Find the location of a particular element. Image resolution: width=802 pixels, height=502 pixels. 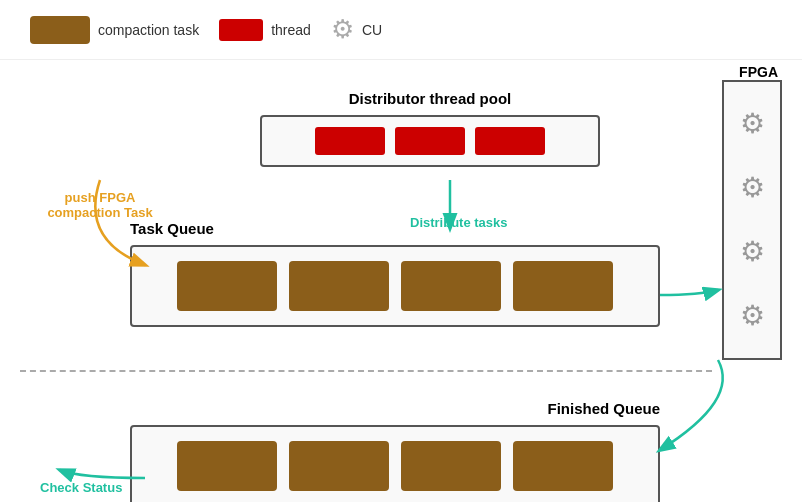

push-fpga-label: push FPGA compaction Task is located at coordinates (100, 205).